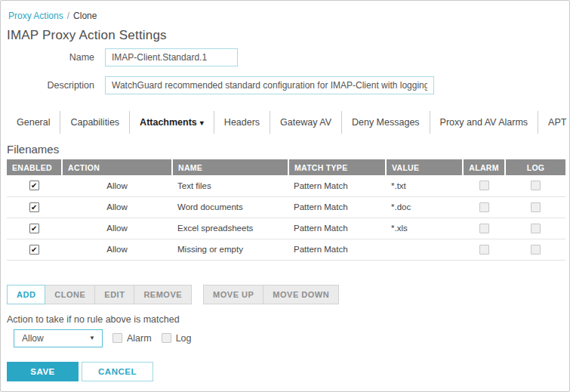 This screenshot has width=570, height=392. I want to click on alarm-checkbox-label: Alarm, so click(139, 338).